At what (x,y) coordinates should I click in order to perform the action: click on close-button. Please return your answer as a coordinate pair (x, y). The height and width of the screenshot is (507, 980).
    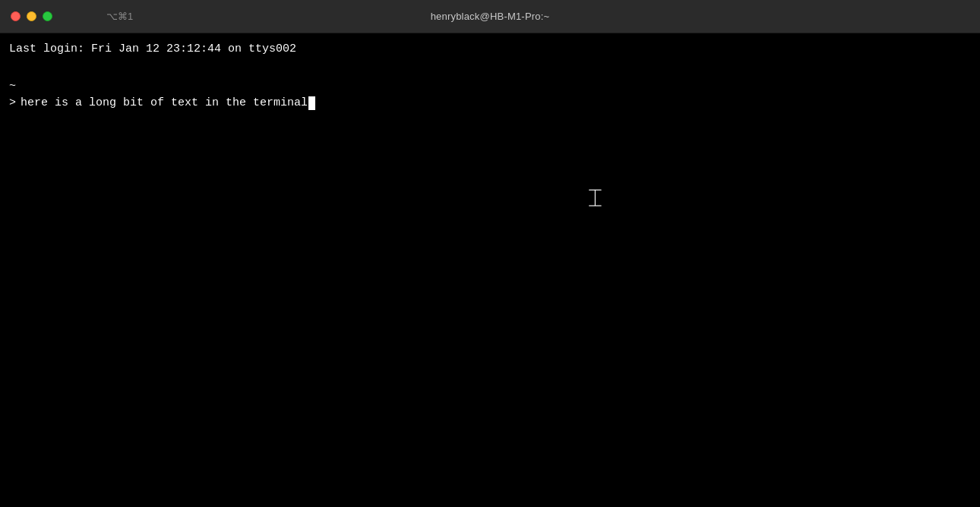
    Looking at the image, I should click on (15, 17).